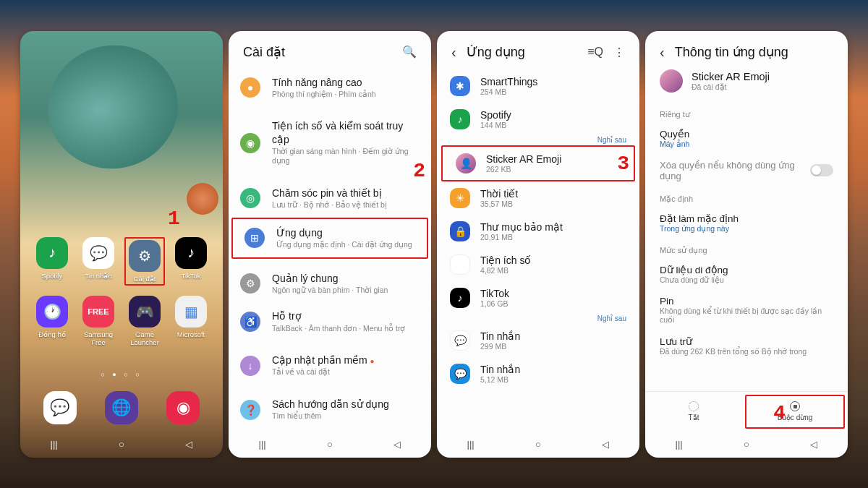 The image size is (868, 488). I want to click on info-content: Riêng tư Quyền Máy ảnh Xóa quyền nếu khô…, so click(746, 247).